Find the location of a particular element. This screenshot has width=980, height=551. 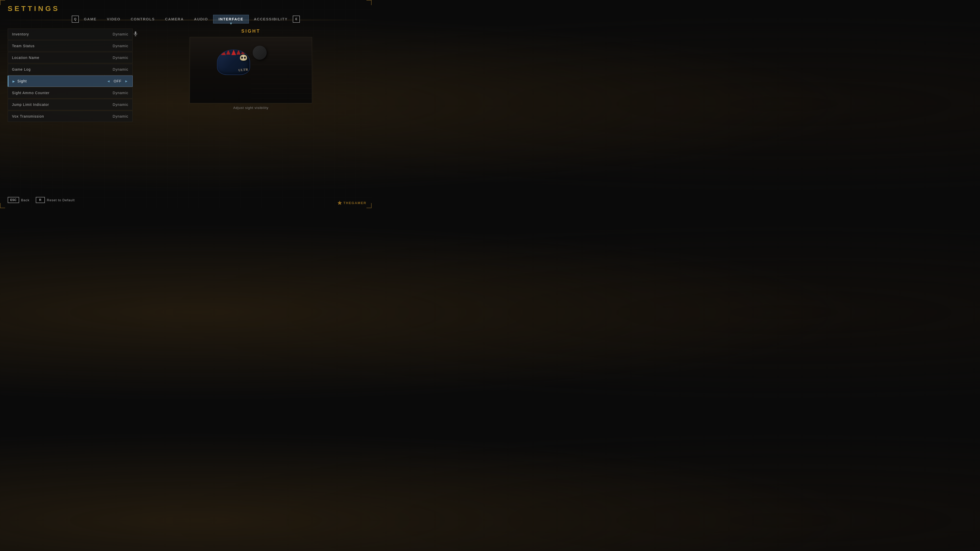

setting-row-sight: ▶ Sight ◄ OFF ► is located at coordinates (70, 81).